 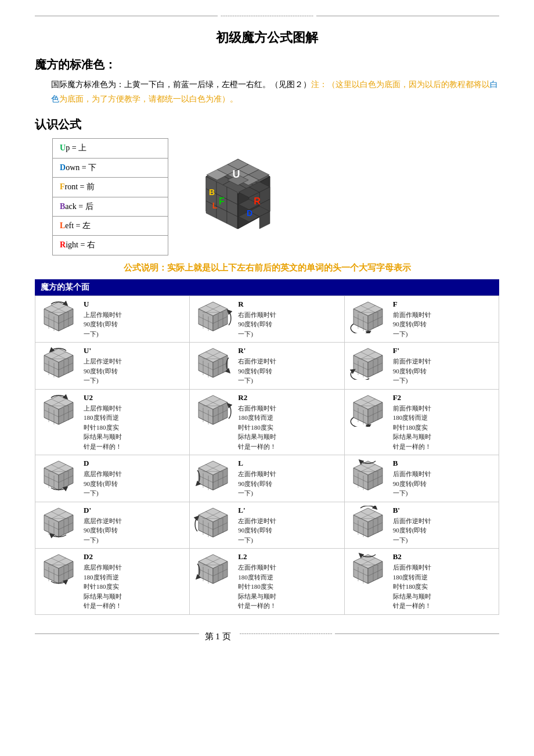 What do you see at coordinates (81, 167) in the screenshot?
I see `formula-d-rest: own = 下` at bounding box center [81, 167].